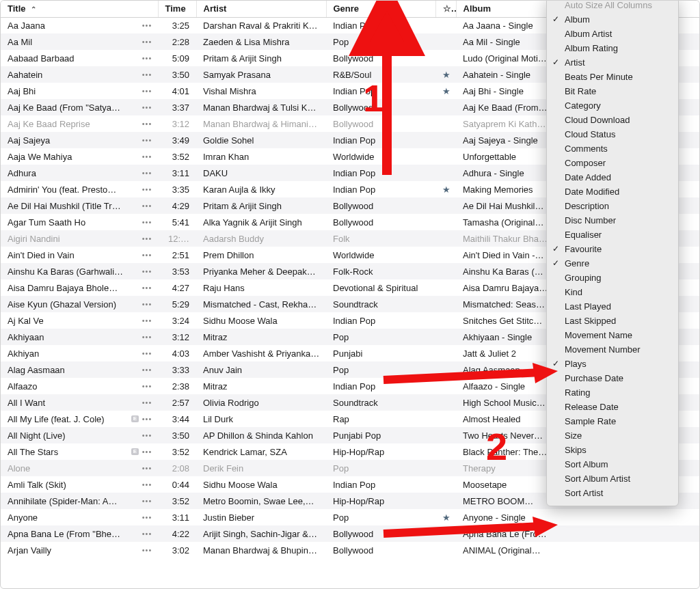 The width and height of the screenshot is (700, 589). I want to click on menu-item-last-skipped: Last Skipped, so click(612, 321).